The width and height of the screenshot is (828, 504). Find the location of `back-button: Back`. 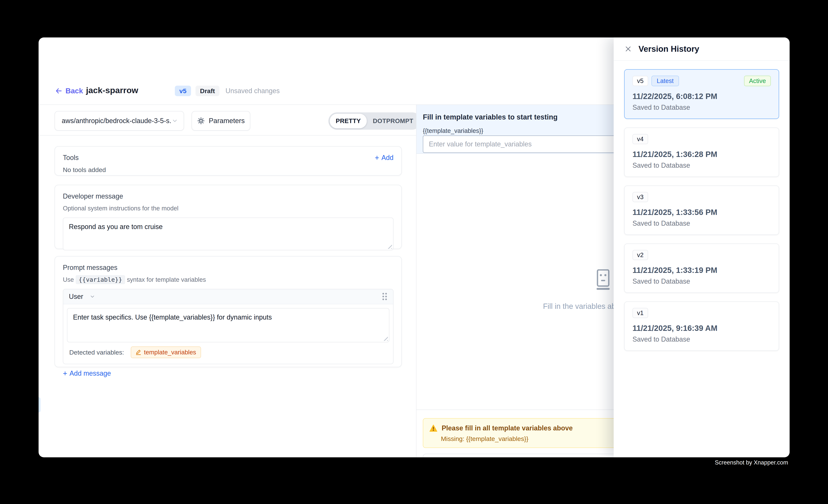

back-button: Back is located at coordinates (69, 91).